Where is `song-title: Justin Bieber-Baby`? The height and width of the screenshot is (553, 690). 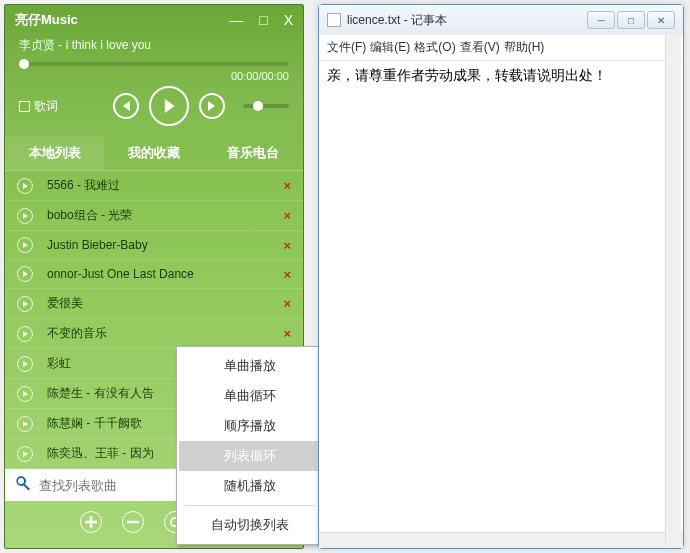
song-title: Justin Bieber-Baby is located at coordinates (165, 245).